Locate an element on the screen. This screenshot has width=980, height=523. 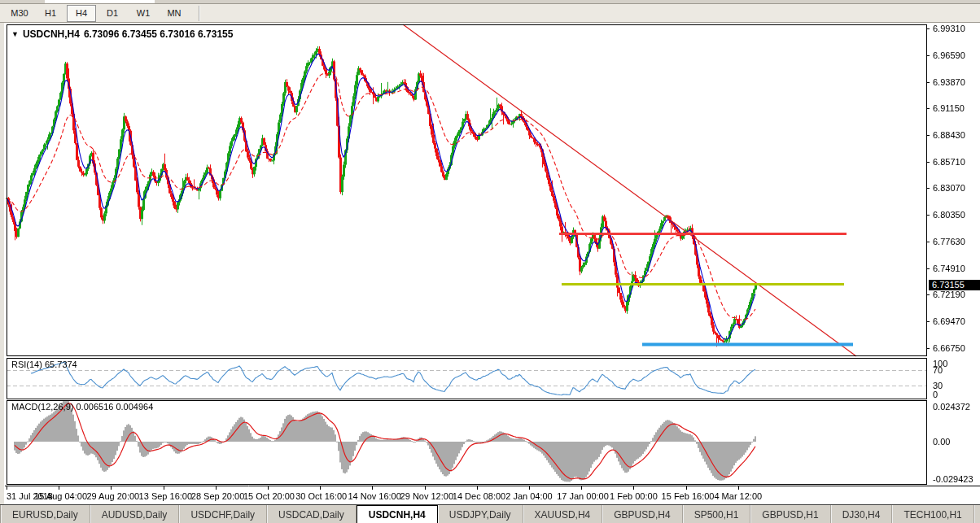
date-axis-label: 13 Sep 16:00 is located at coordinates (164, 496).